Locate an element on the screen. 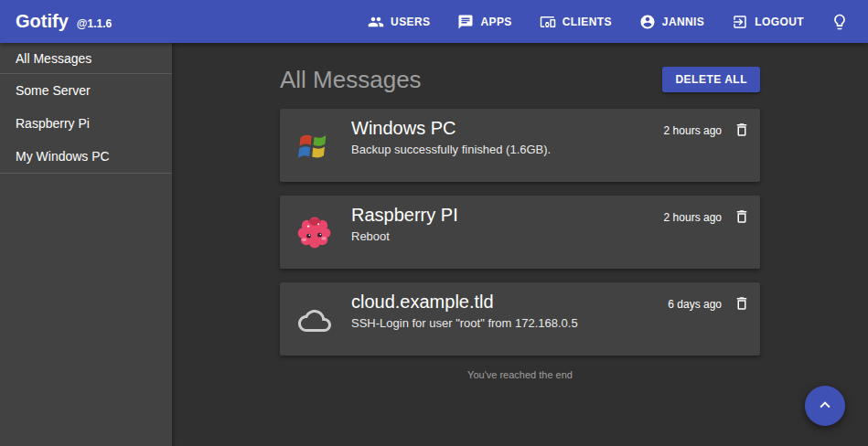  message-title: Windows PC is located at coordinates (451, 128).